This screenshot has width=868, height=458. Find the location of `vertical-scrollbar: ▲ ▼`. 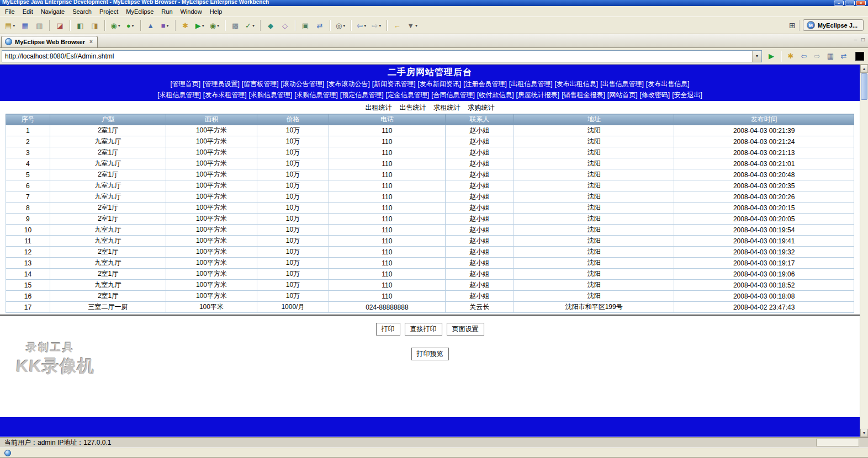

vertical-scrollbar: ▲ ▼ is located at coordinates (864, 251).